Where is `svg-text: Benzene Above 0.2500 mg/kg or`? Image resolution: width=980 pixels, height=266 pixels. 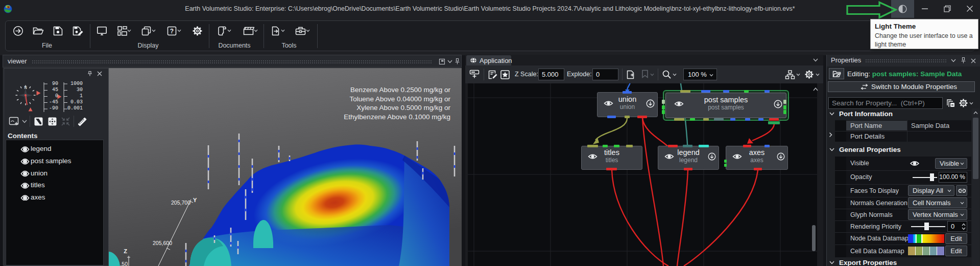 svg-text: Benzene Above 0.2500 mg/kg or is located at coordinates (400, 90).